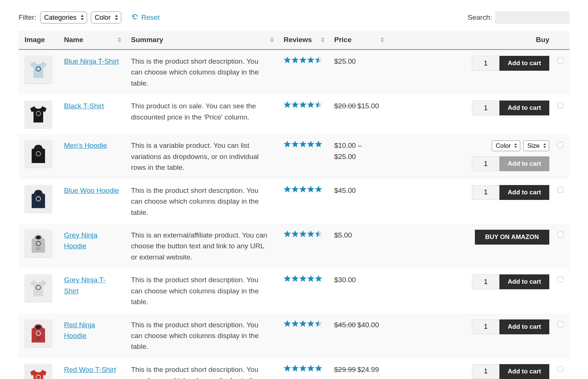 This screenshot has width=588, height=379. Describe the element at coordinates (345, 106) in the screenshot. I see `old-price: $20.00` at that location.